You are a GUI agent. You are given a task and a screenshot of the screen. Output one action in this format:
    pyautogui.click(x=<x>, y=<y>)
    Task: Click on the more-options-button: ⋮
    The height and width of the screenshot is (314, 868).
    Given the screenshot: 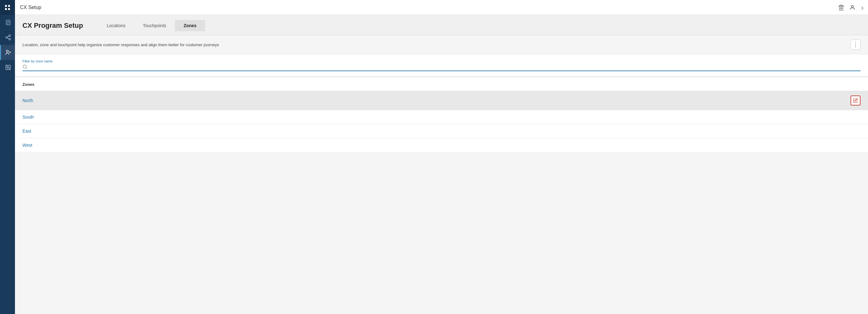 What is the action you would take?
    pyautogui.click(x=856, y=45)
    